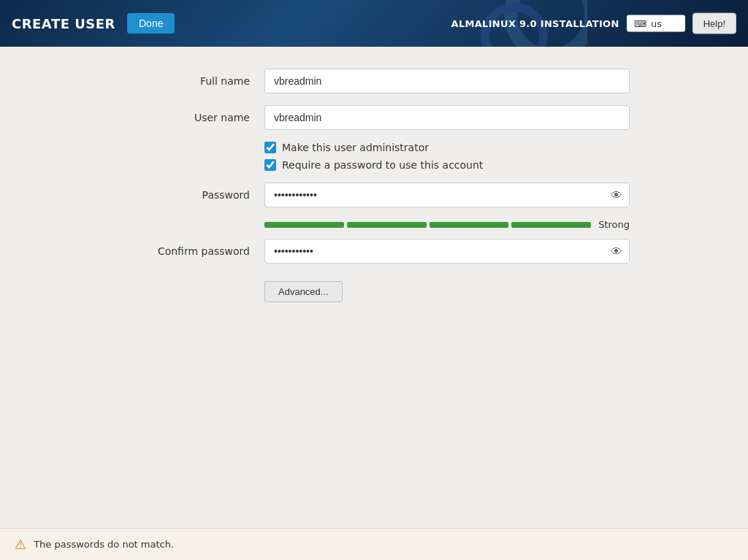  I want to click on full-name-input, so click(447, 81).